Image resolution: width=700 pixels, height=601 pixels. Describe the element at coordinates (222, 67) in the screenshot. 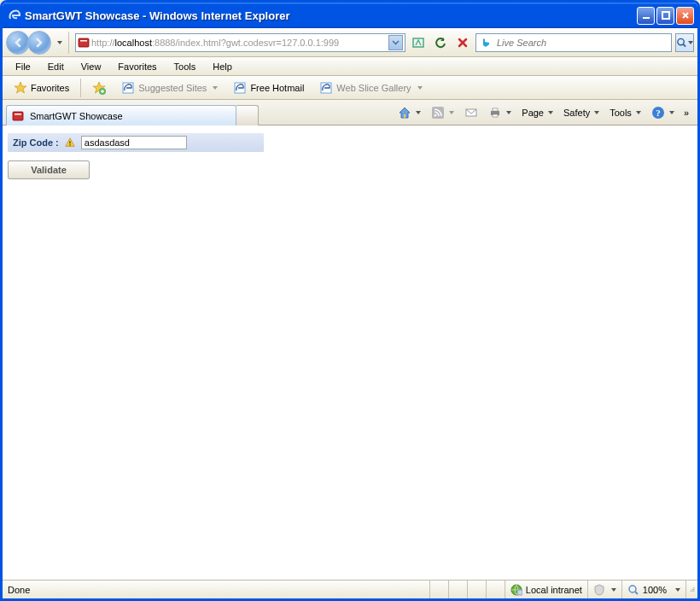

I see `menu-help: Help` at that location.